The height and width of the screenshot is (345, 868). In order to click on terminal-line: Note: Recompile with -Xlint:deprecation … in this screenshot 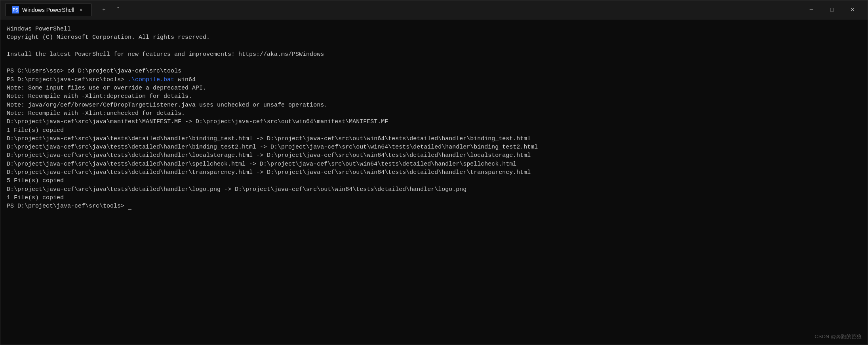, I will do `click(434, 97)`.